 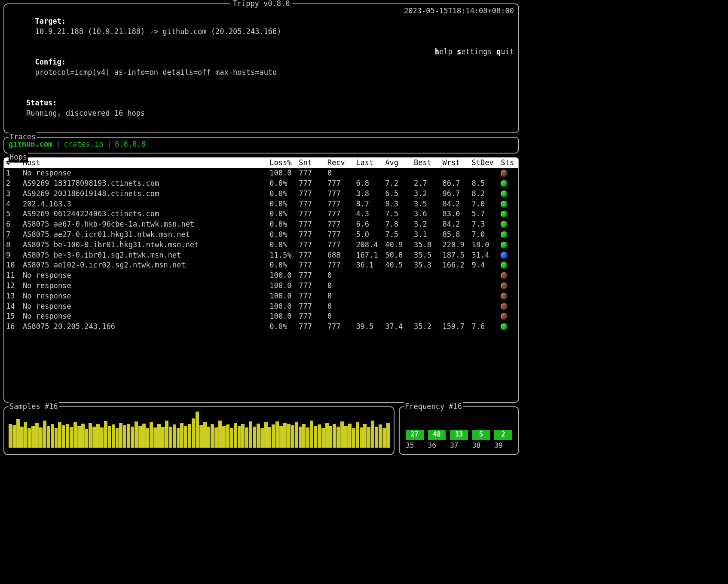 What do you see at coordinates (499, 52) in the screenshot?
I see `quit-key: q` at bounding box center [499, 52].